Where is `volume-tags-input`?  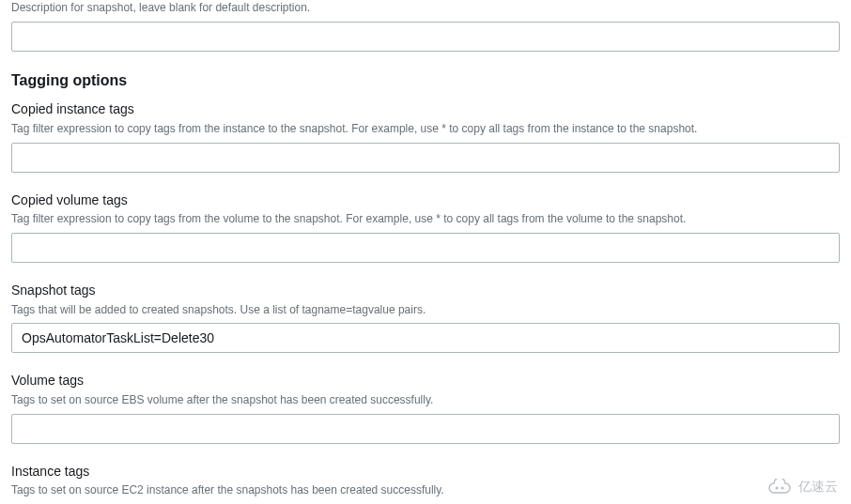
volume-tags-input is located at coordinates (426, 429).